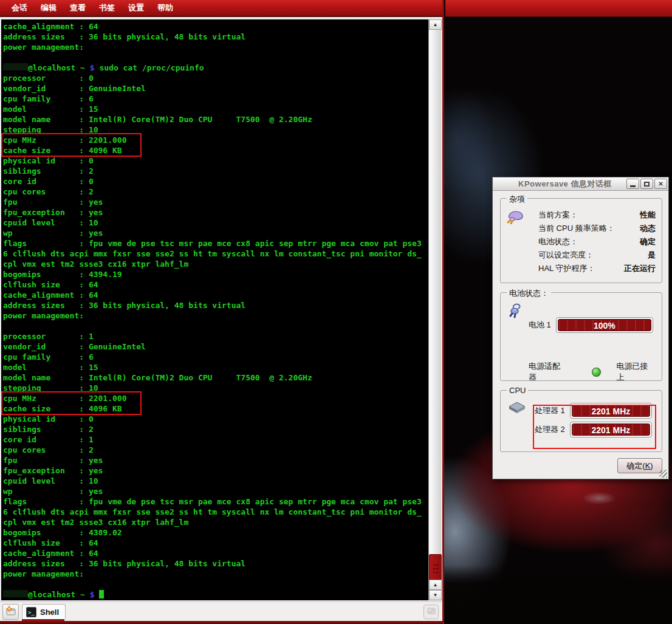 The width and height of the screenshot is (672, 624). I want to click on group-misc-label: 杂项, so click(517, 199).